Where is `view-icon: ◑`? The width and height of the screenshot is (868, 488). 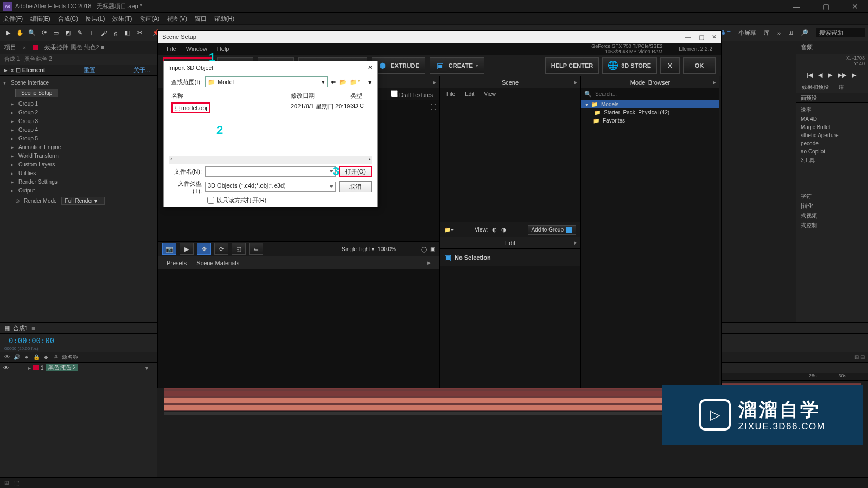 view-icon: ◑ is located at coordinates (503, 230).